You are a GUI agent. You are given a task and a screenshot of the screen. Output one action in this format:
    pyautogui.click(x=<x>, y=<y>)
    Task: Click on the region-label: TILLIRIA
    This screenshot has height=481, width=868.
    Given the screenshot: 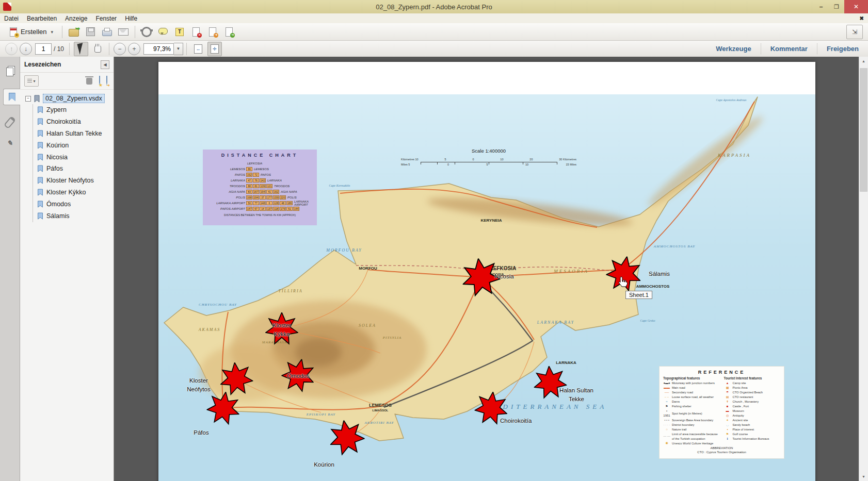 What is the action you would take?
    pyautogui.click(x=290, y=291)
    